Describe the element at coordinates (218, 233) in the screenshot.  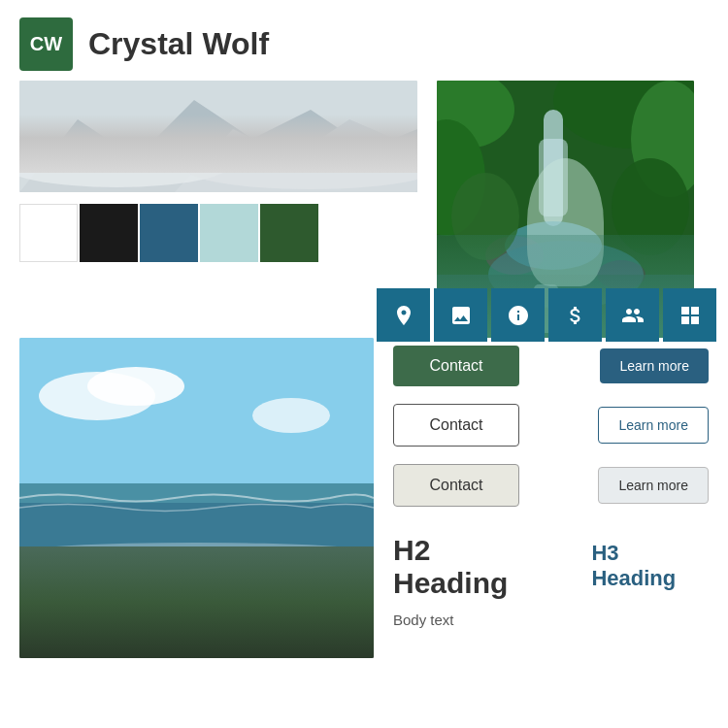
I see `swatches-row` at that location.